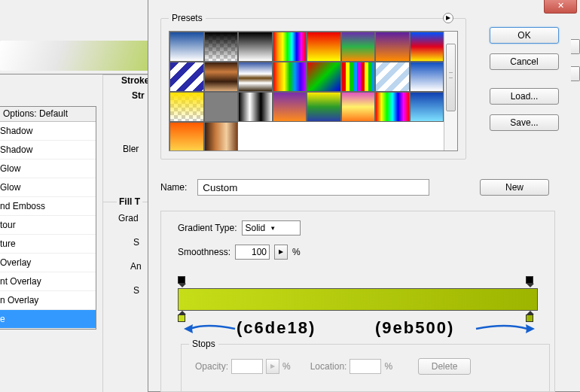  I want to click on fx-item: tour, so click(48, 226).